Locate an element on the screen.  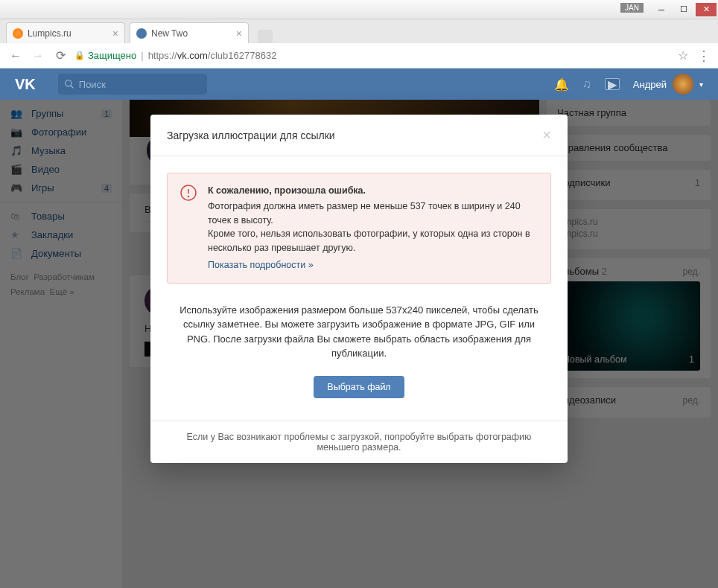
error-icon is located at coordinates (188, 228).